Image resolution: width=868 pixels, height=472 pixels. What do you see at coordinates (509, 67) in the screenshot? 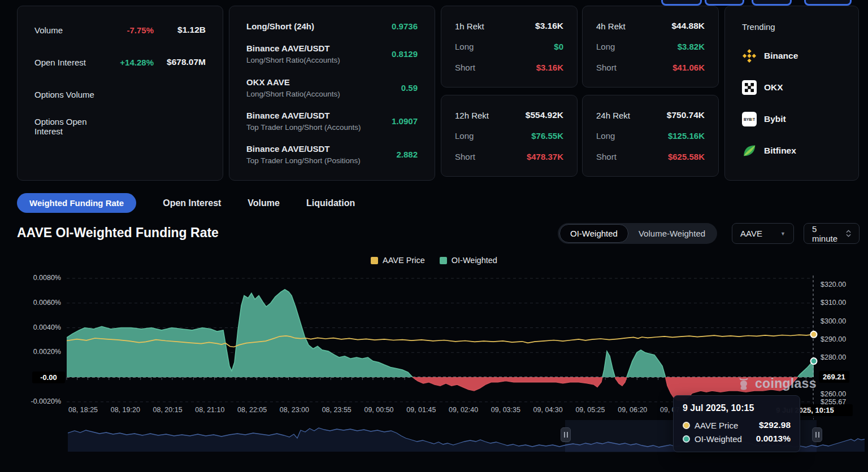
I see `rekt-short-row: Short$3.16K` at bounding box center [509, 67].